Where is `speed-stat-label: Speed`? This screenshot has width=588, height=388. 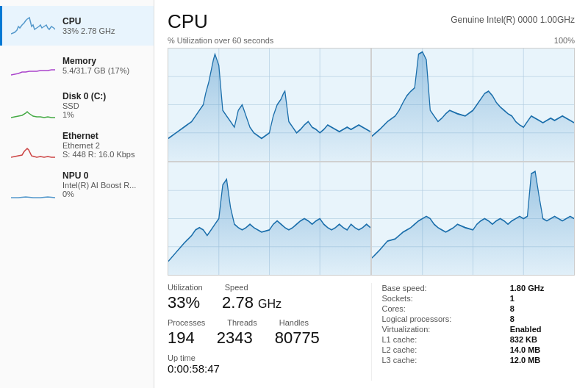
speed-stat-label: Speed is located at coordinates (237, 287).